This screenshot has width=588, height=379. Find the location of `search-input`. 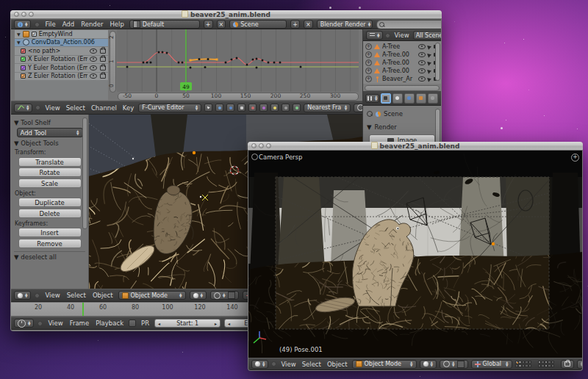

search-input is located at coordinates (409, 25).